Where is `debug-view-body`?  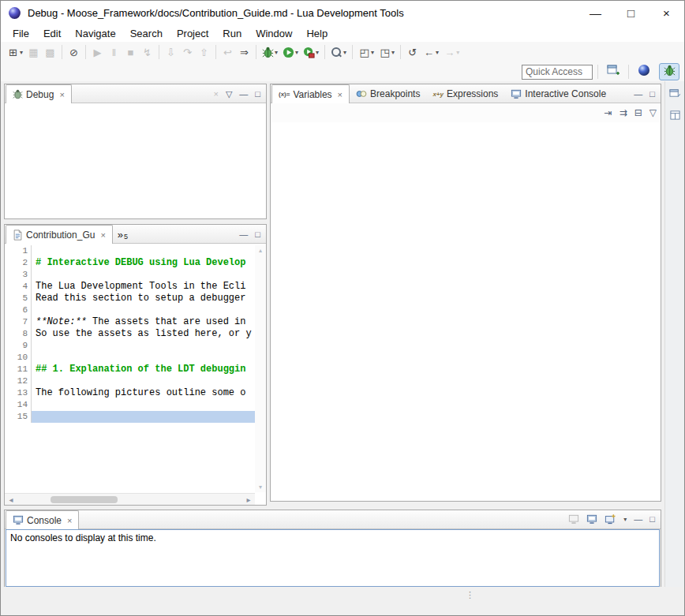 debug-view-body is located at coordinates (136, 161).